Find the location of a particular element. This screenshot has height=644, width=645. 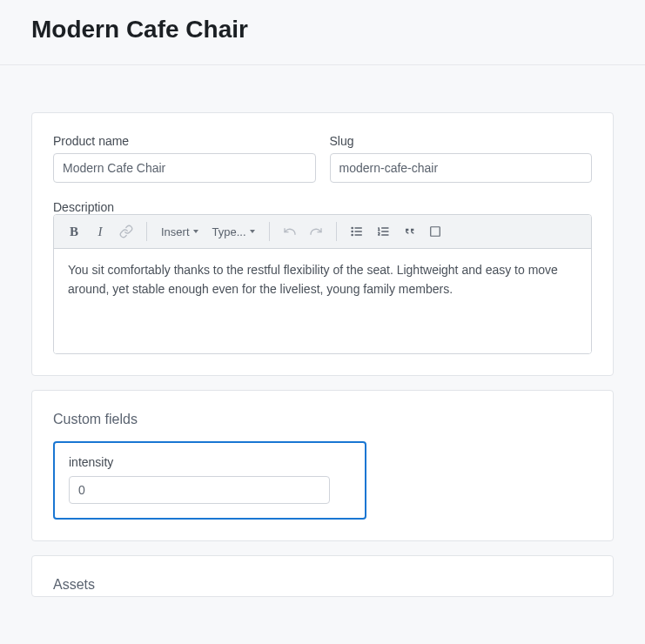

list-ol-icon is located at coordinates (383, 231).